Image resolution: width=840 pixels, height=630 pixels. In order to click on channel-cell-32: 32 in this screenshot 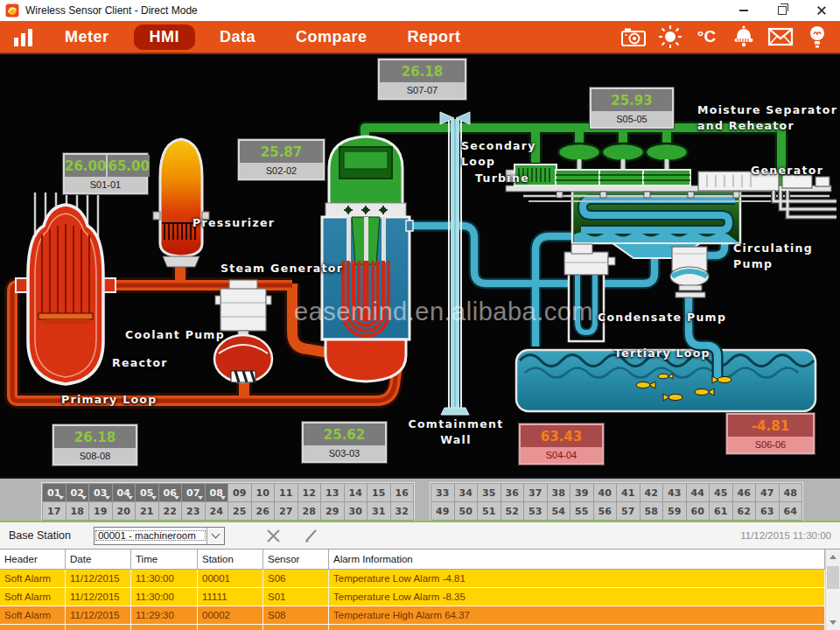, I will do `click(402, 511)`.